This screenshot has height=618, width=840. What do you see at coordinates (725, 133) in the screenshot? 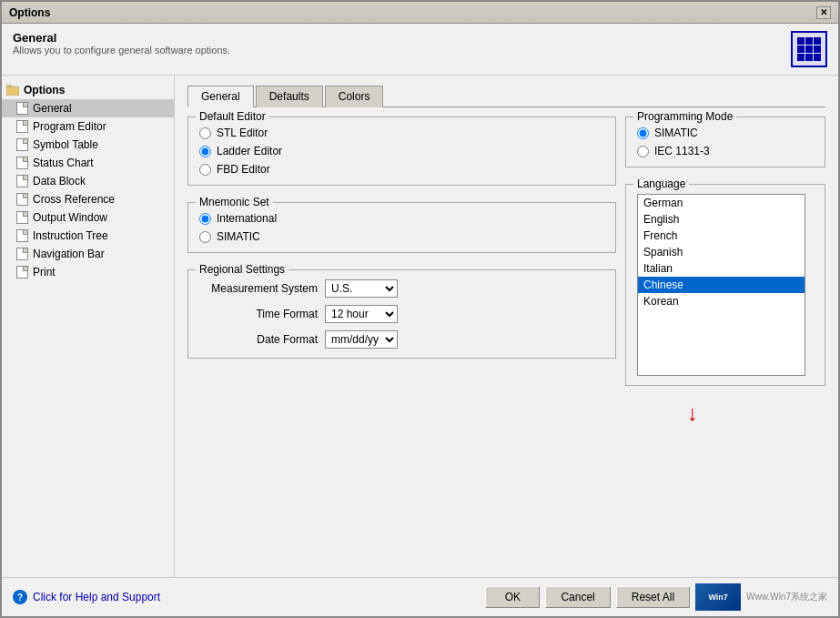
I see `radio-simatic-prog: SIMATIC` at bounding box center [725, 133].